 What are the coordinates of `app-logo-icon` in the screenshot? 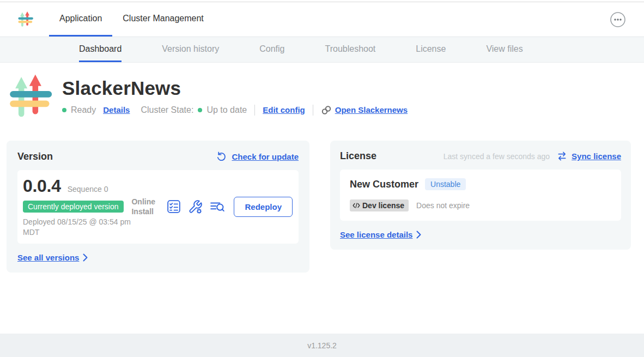 It's located at (26, 20).